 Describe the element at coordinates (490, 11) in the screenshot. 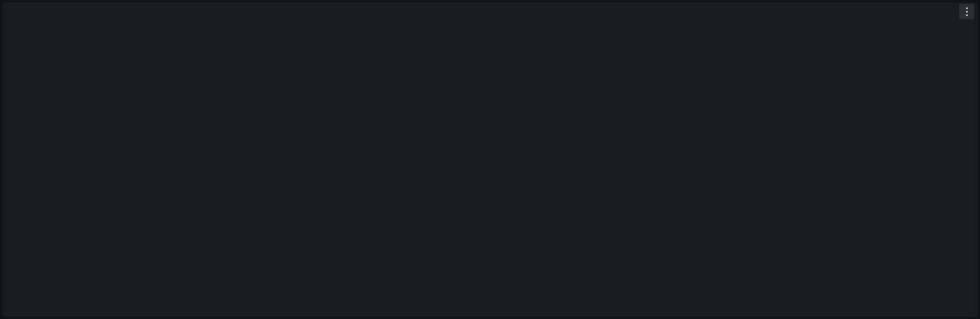

I see `panel-header` at that location.